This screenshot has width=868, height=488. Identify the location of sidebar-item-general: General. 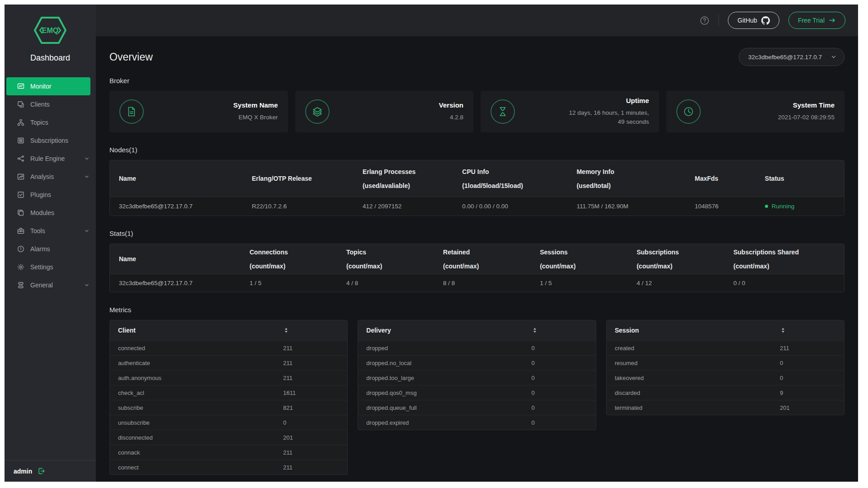
(50, 285).